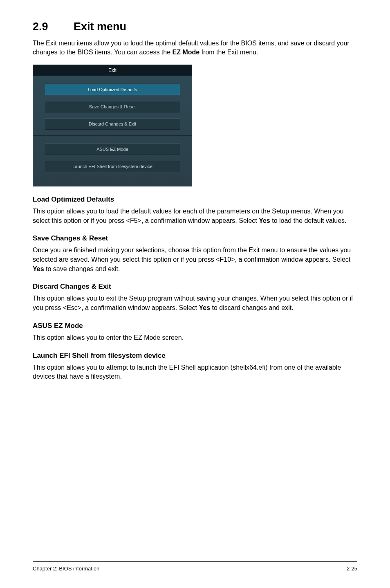 The height and width of the screenshot is (588, 390). Describe the element at coordinates (82, 269) in the screenshot. I see `text: to save changes and exit.` at that location.